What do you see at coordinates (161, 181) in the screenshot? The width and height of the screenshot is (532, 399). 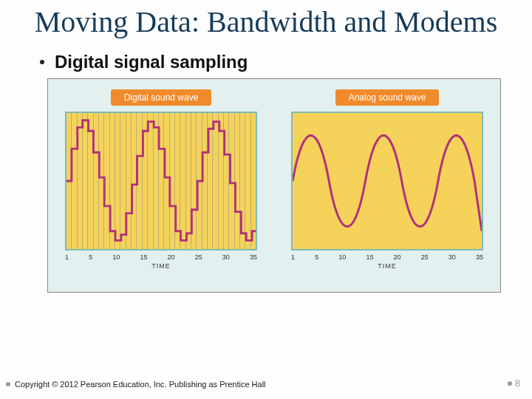 I see `plot-digital` at bounding box center [161, 181].